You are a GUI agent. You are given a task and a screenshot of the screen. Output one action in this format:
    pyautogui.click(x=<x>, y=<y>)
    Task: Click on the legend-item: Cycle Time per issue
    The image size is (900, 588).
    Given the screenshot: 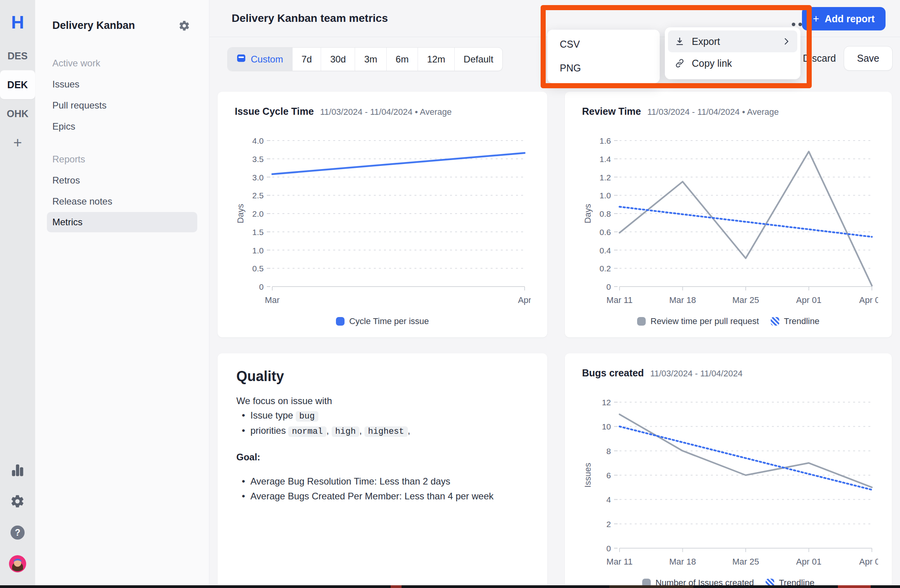 What is the action you would take?
    pyautogui.click(x=382, y=321)
    